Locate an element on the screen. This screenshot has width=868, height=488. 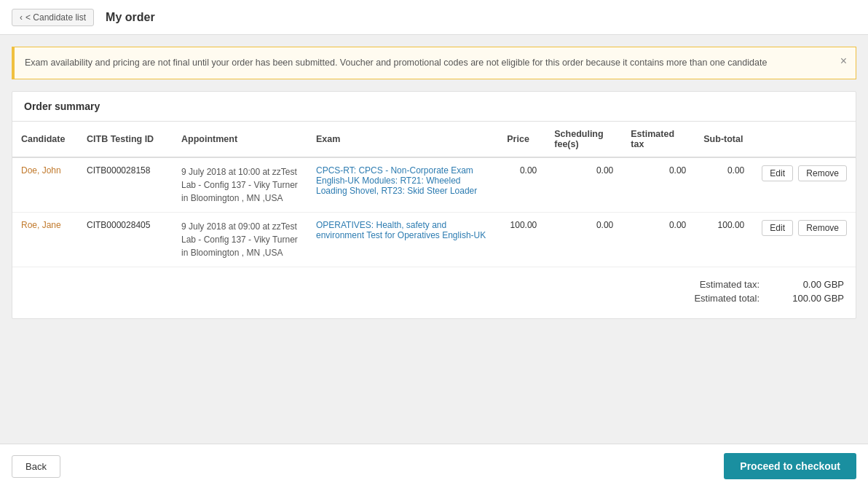
exam-1: CPCS-RT: CPCS - Non-Corporate Exam Engli… is located at coordinates (403, 185).